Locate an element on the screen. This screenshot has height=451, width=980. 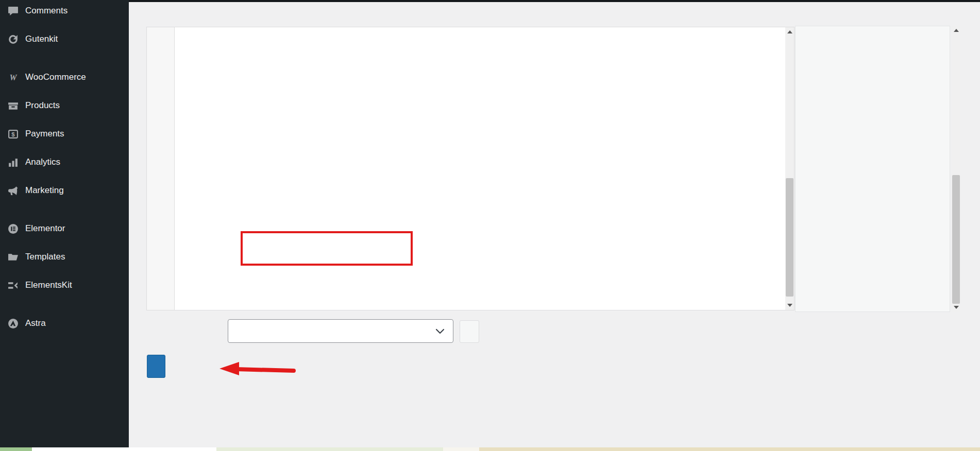
admin-sidebar-menu: CommentsGutenkitWWooCommerceProducts$Pay… is located at coordinates (64, 167).